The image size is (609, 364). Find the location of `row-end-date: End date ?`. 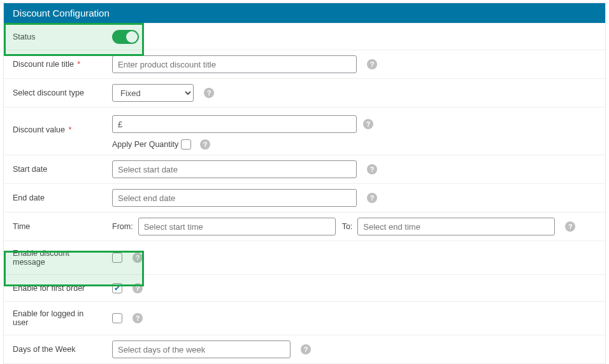

row-end-date: End date ? is located at coordinates (304, 197).